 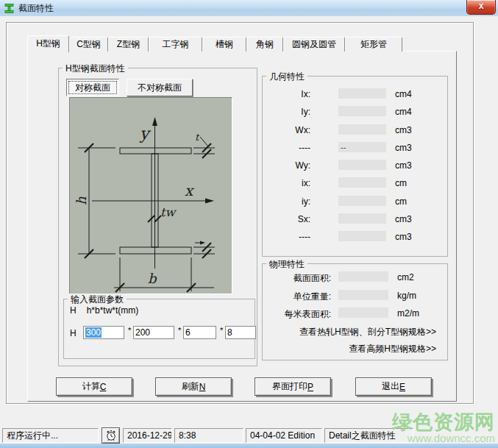 I want to click on status-date: 2016-12-29, so click(x=147, y=435).